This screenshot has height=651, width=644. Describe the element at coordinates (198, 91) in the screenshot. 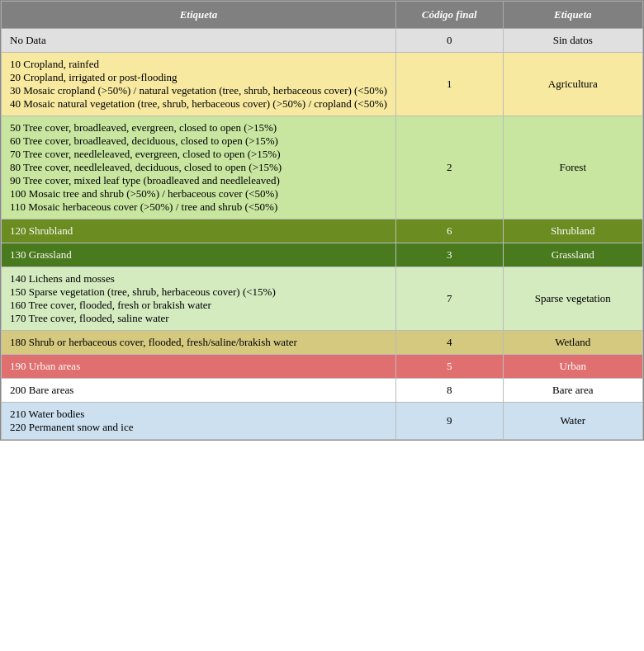

I see `etiqueta-text: 30 Mosaic cropland (>50%) / natural vege…` at that location.